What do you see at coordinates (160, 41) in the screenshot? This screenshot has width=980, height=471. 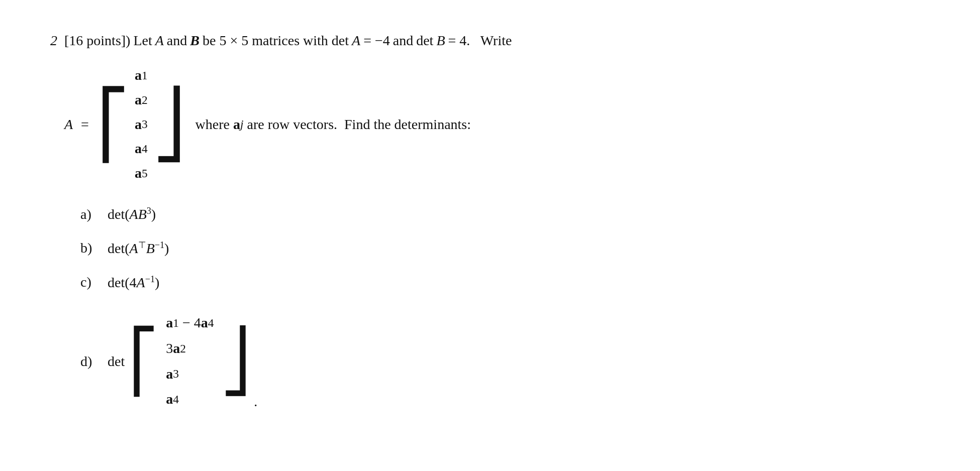 I see `A-var: A` at bounding box center [160, 41].